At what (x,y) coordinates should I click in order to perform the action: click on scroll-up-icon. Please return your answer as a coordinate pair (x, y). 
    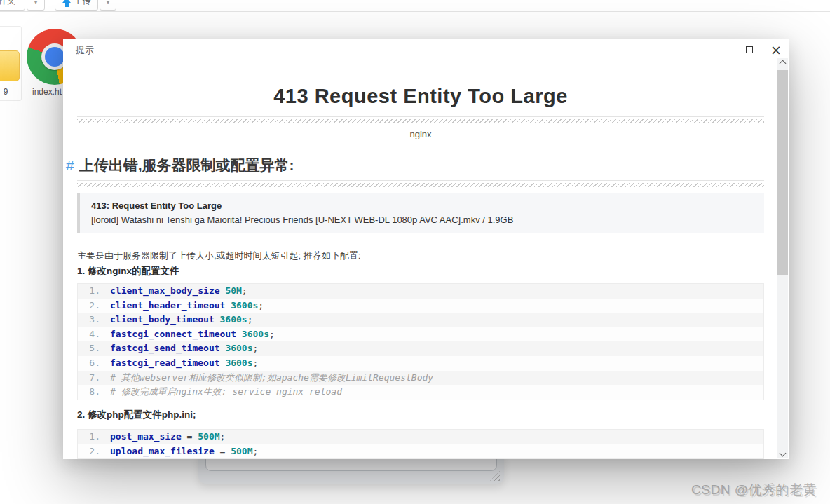
    Looking at the image, I should click on (783, 64).